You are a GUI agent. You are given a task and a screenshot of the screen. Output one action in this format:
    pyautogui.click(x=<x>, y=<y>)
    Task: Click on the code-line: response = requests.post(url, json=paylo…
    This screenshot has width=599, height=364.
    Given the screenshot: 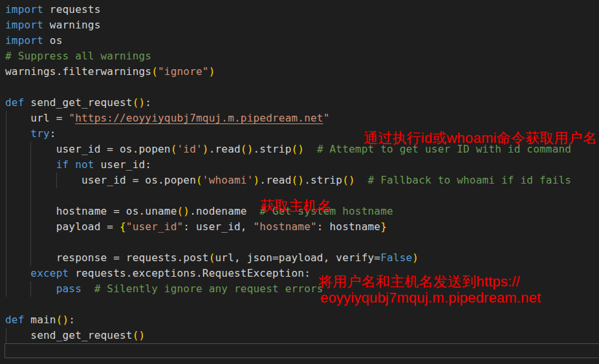 What is the action you would take?
    pyautogui.click(x=300, y=258)
    